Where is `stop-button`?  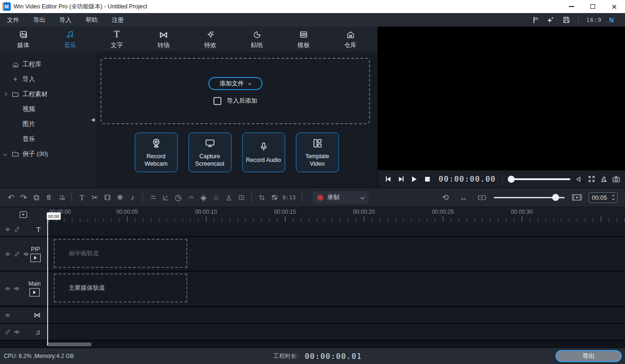 stop-button is located at coordinates (427, 179).